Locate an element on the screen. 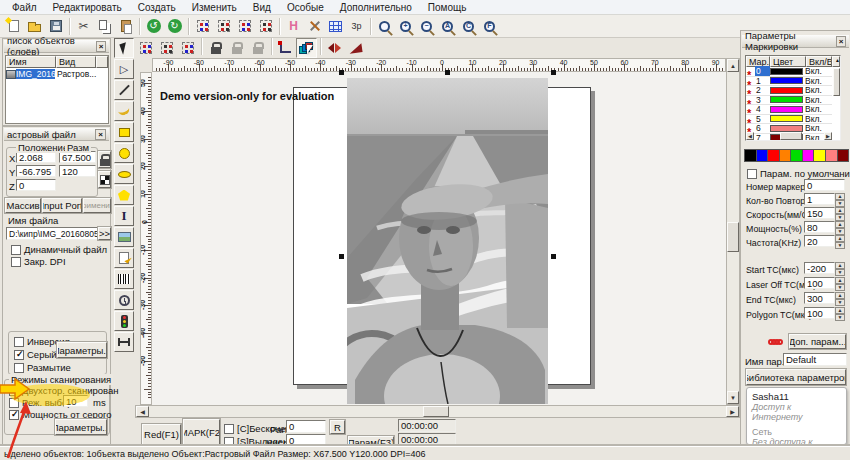 The height and width of the screenshot is (460, 850). zoom-out-icon: − is located at coordinates (426, 26).